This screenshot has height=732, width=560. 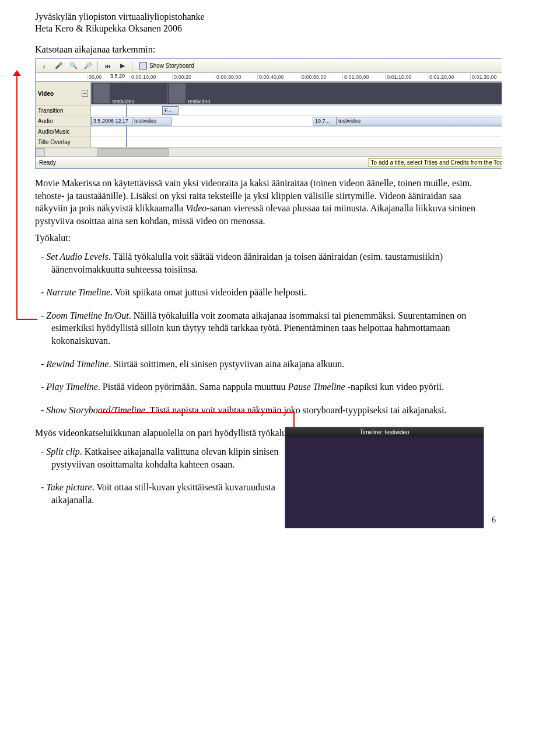 I want to click on tool-item: Show Storyboard/Timeline. Tästä napista …, so click(x=265, y=410).